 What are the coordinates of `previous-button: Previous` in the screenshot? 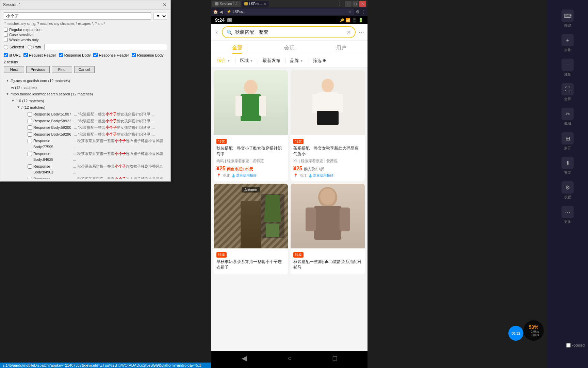 It's located at (38, 70).